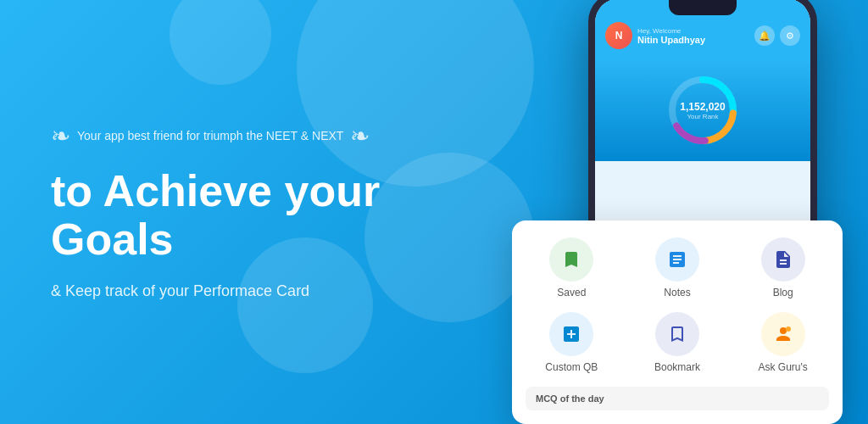 Image resolution: width=868 pixels, height=424 pixels. Describe the element at coordinates (703, 8) in the screenshot. I see `phone-notch` at that location.